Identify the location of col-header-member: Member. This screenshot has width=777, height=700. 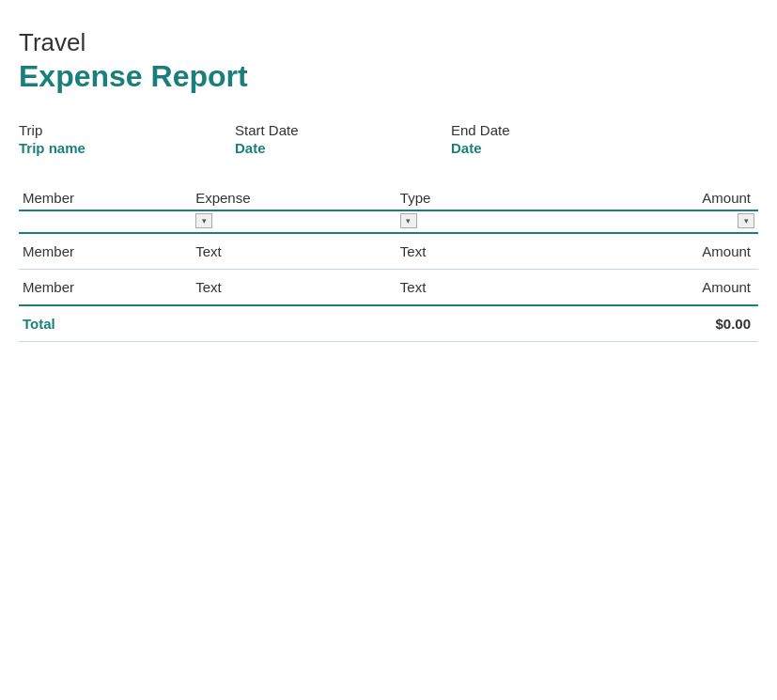
(105, 197).